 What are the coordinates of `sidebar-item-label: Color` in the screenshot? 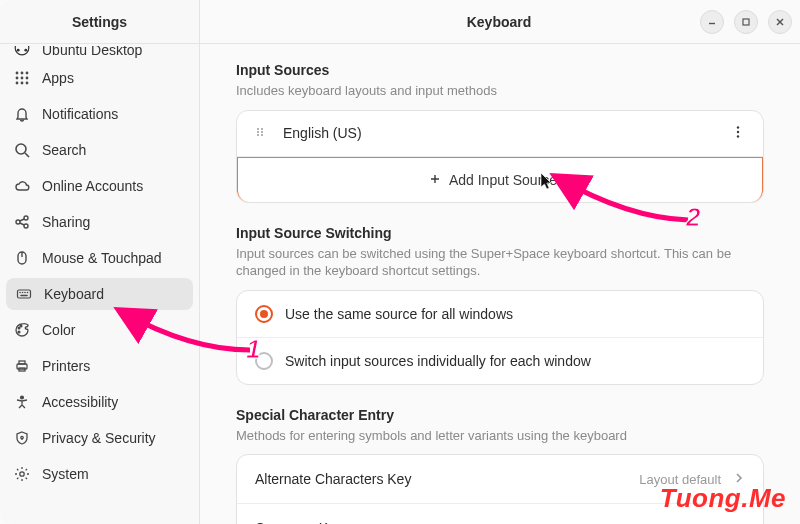 It's located at (58, 330).